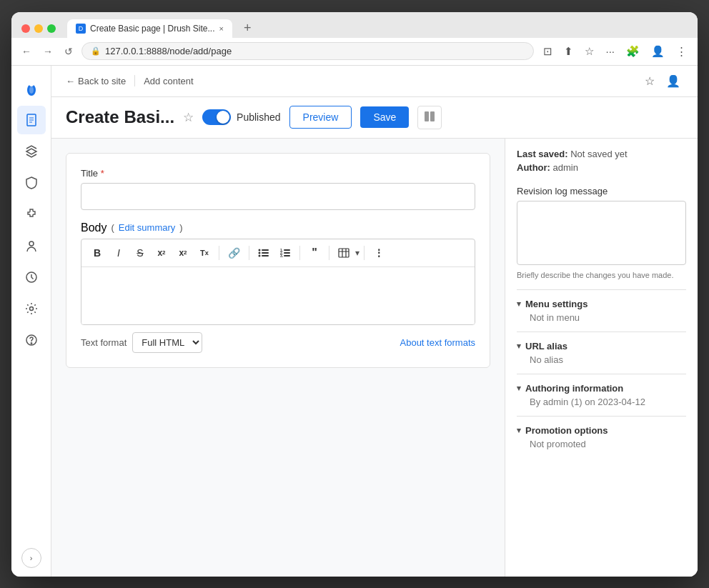 This screenshot has height=588, width=709. Describe the element at coordinates (31, 277) in the screenshot. I see `sidebar-item-clock` at that location.